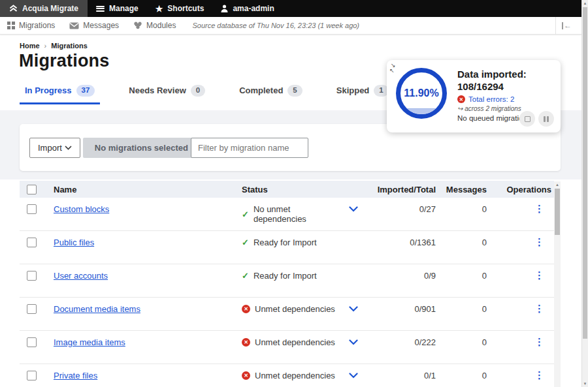 The height and width of the screenshot is (387, 588). What do you see at coordinates (253, 8) in the screenshot?
I see `user-label: ama-admin` at bounding box center [253, 8].